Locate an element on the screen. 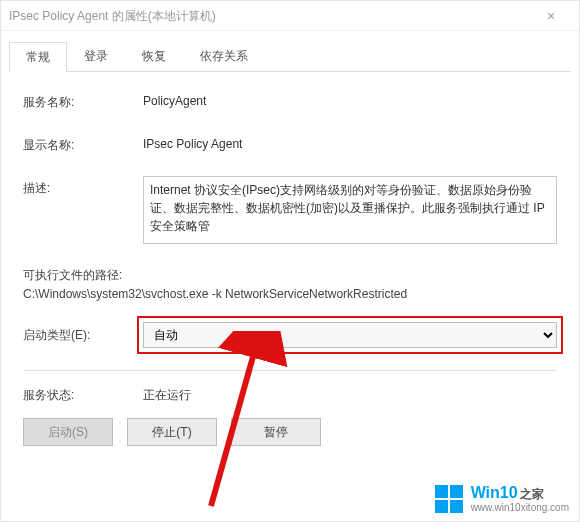 The height and width of the screenshot is (522, 580). exec-path-label: 可执行文件的路径: is located at coordinates (290, 276).